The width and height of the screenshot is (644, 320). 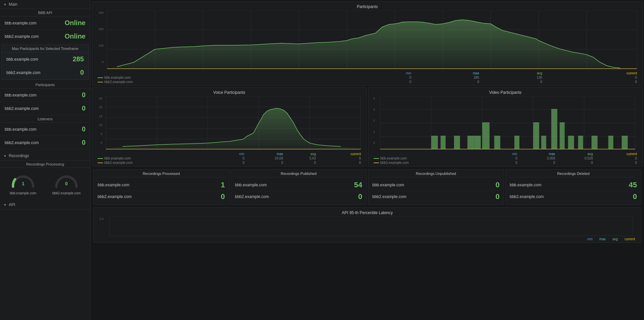 I want to click on video-chart-svg: 08:00 10:00 12:00 14:00 16:00 18:00, so click(x=508, y=123).